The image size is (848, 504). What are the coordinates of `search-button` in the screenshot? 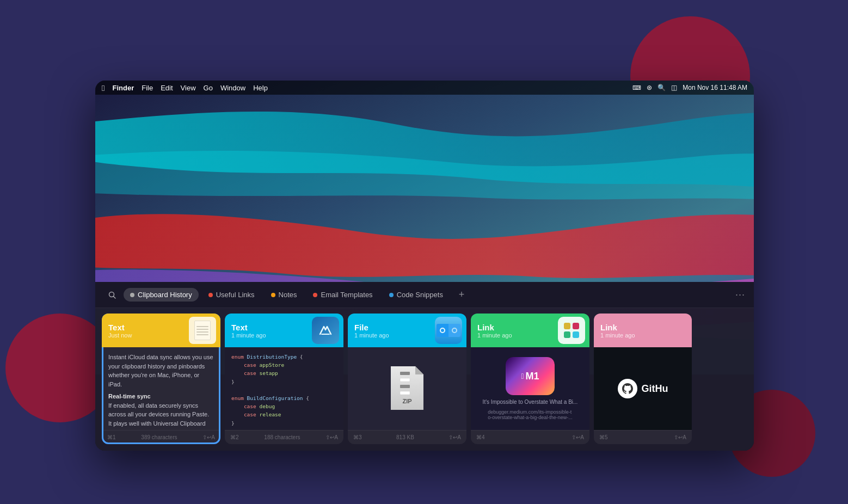 It's located at (112, 295).